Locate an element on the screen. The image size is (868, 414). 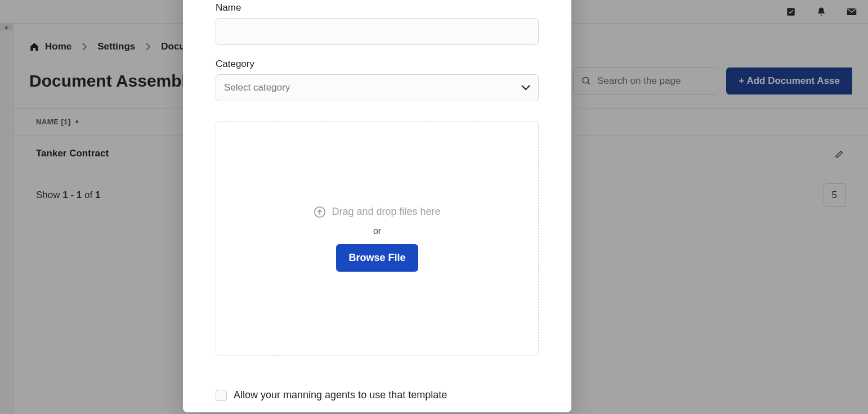
upload-icon is located at coordinates (320, 212).